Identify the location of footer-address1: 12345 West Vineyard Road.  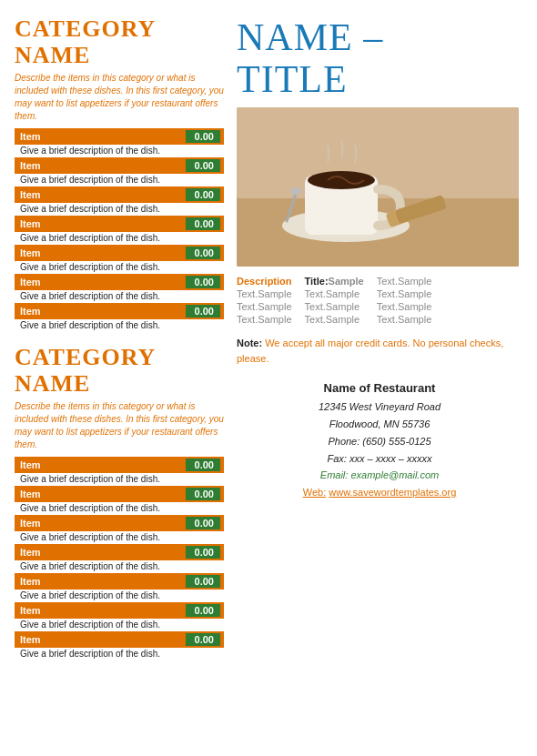
(380, 408).